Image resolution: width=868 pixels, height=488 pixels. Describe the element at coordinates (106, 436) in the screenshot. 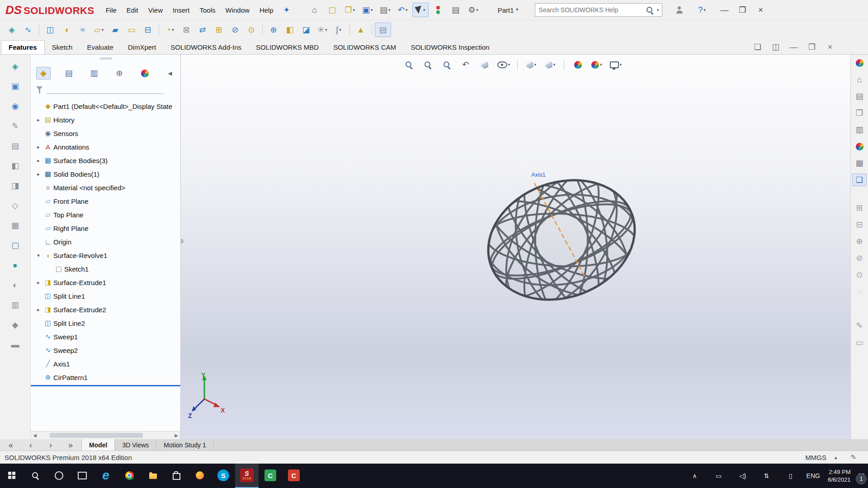

I see `scrollbar-track` at that location.